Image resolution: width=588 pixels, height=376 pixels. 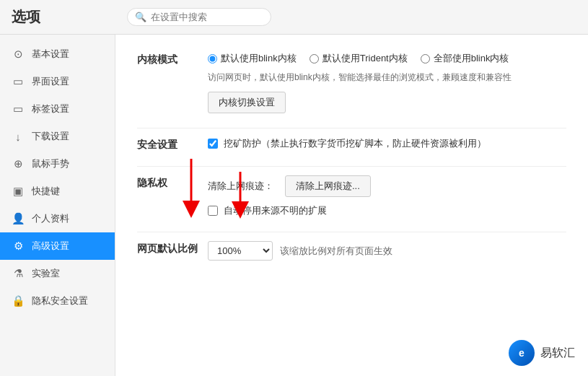 What do you see at coordinates (51, 246) in the screenshot?
I see `sidebar-label-advanced: 高级设置` at bounding box center [51, 246].